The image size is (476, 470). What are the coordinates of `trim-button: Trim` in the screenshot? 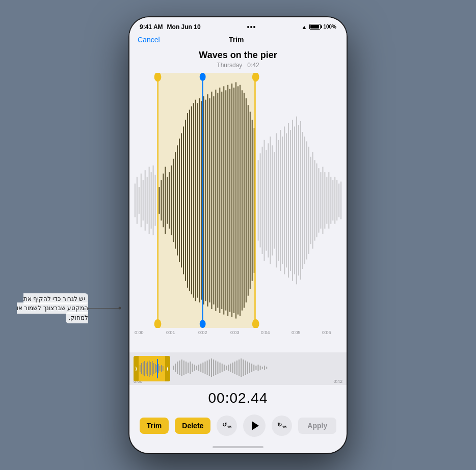 It's located at (154, 426).